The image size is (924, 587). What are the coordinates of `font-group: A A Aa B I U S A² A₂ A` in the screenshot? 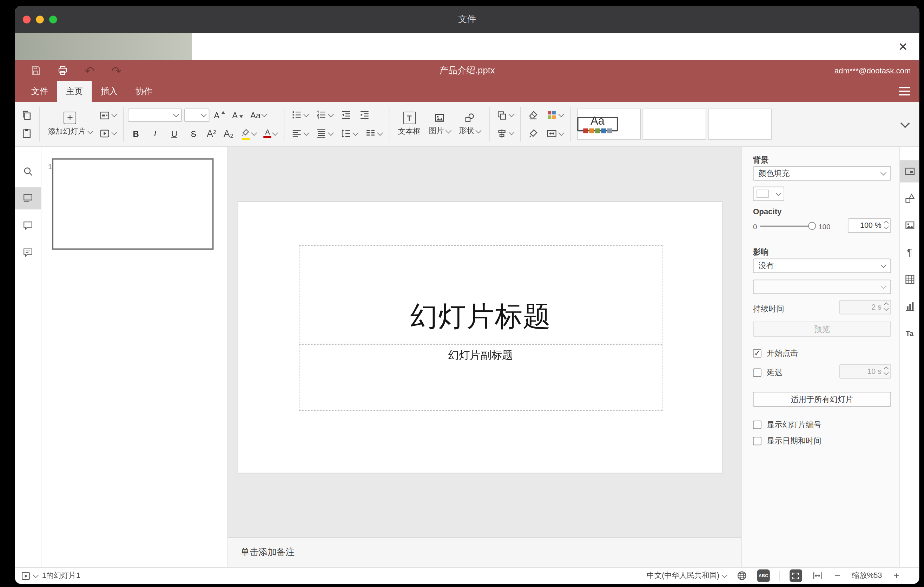 It's located at (203, 124).